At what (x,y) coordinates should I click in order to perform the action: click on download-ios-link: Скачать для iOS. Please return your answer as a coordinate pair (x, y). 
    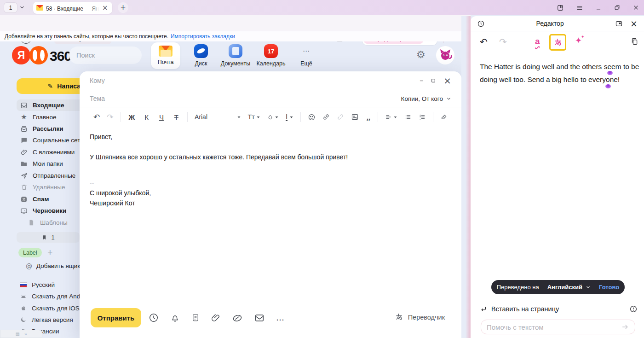
    Looking at the image, I should click on (50, 308).